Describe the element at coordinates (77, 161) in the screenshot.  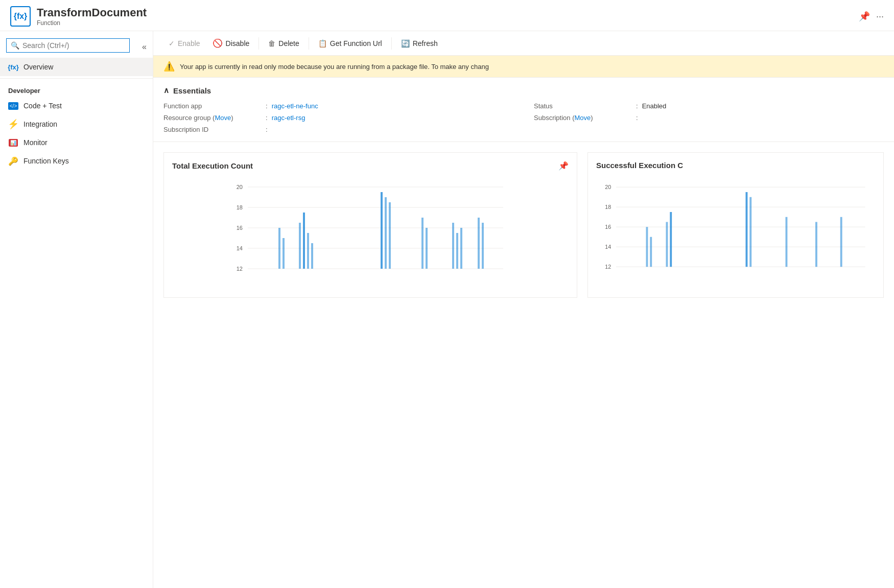
I see `sidebar-item-function-keys: 🔑 Function Keys` at that location.